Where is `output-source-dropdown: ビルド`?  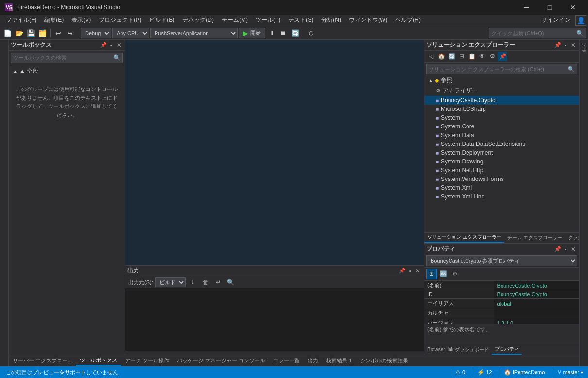 output-source-dropdown: ビルド is located at coordinates (170, 282).